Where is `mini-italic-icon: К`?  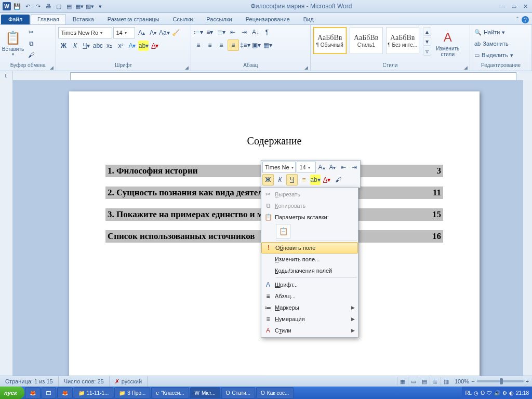
mini-italic-icon: К is located at coordinates (280, 180).